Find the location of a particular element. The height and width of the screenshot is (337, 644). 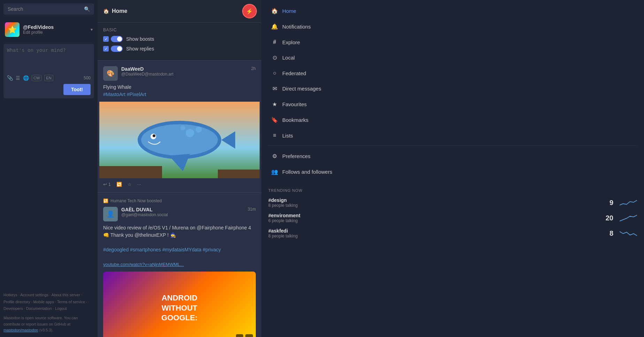

trending-section: TRENDING NOW #design 8 people talking 9 … is located at coordinates (453, 216).